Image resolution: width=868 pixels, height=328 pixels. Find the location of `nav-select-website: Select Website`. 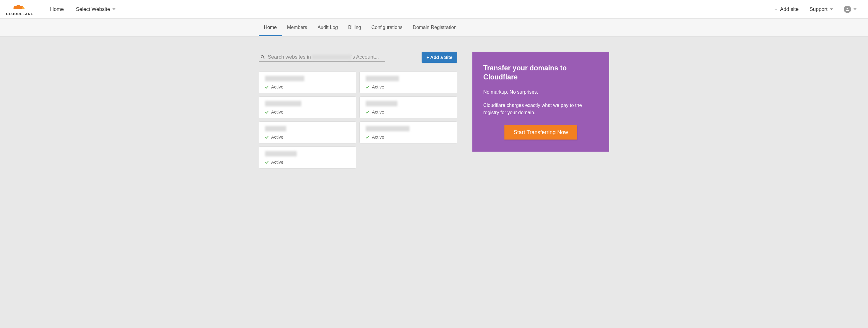

nav-select-website: Select Website is located at coordinates (96, 9).